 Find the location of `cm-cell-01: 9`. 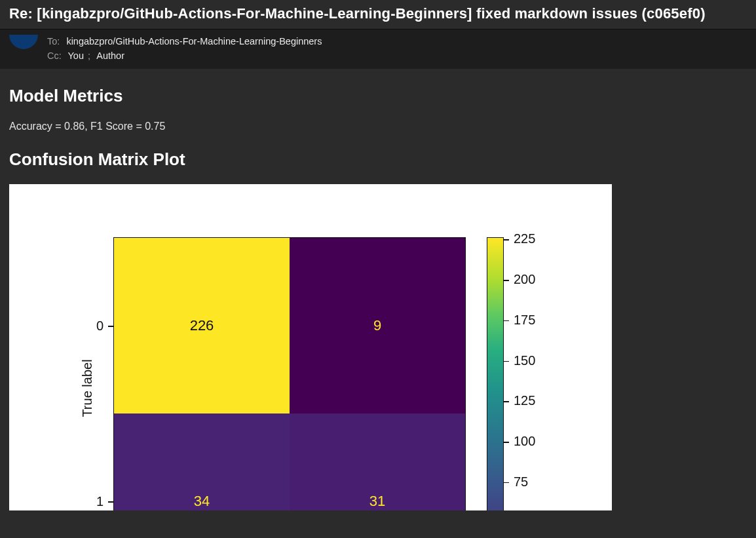

cm-cell-01: 9 is located at coordinates (377, 326).